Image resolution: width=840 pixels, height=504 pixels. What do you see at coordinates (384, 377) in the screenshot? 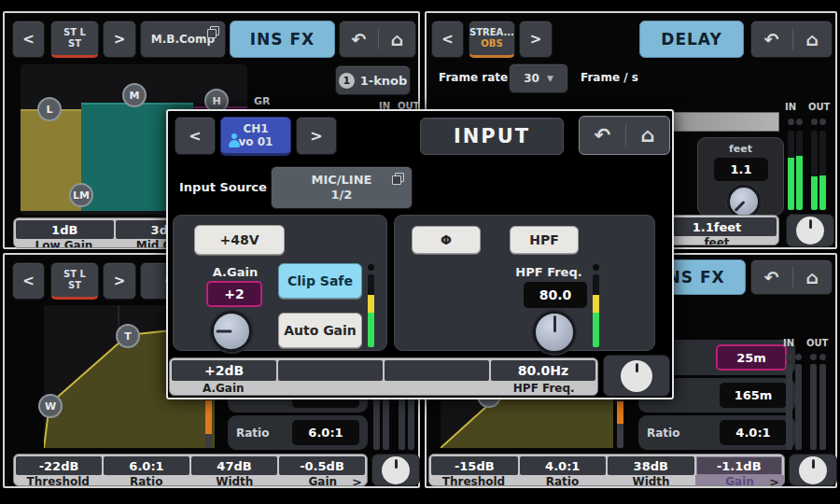
I see `param-footer: +2dB 80.0Hz A.Gain HPF Freq.` at bounding box center [384, 377].